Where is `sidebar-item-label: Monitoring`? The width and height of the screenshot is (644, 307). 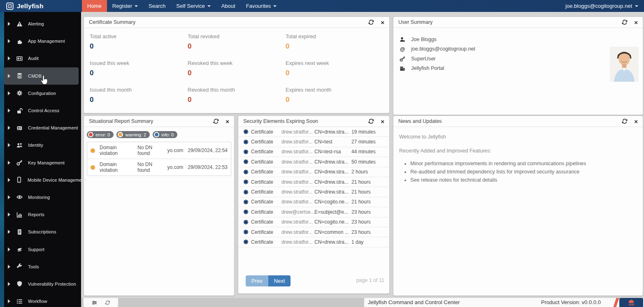 sidebar-item-label: Monitoring is located at coordinates (39, 197).